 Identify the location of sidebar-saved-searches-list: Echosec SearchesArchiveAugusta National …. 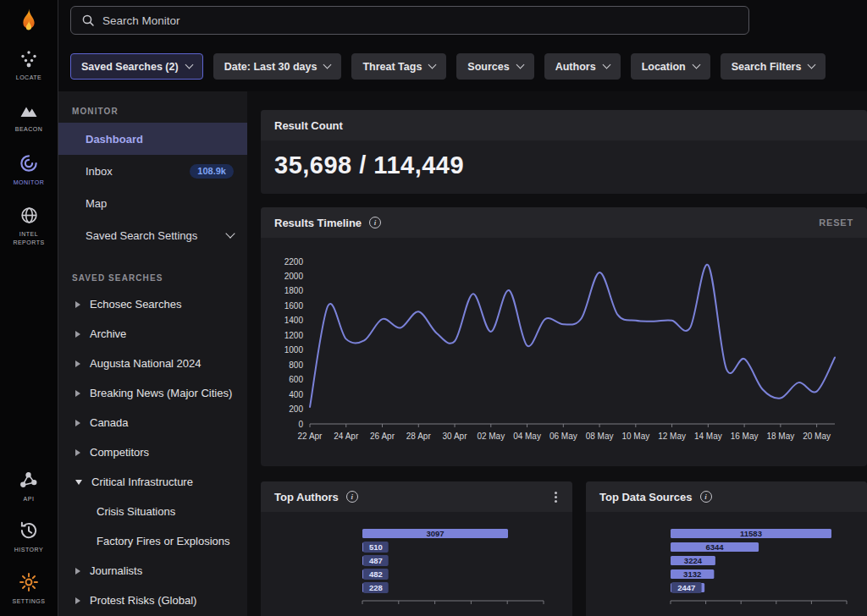
(152, 452).